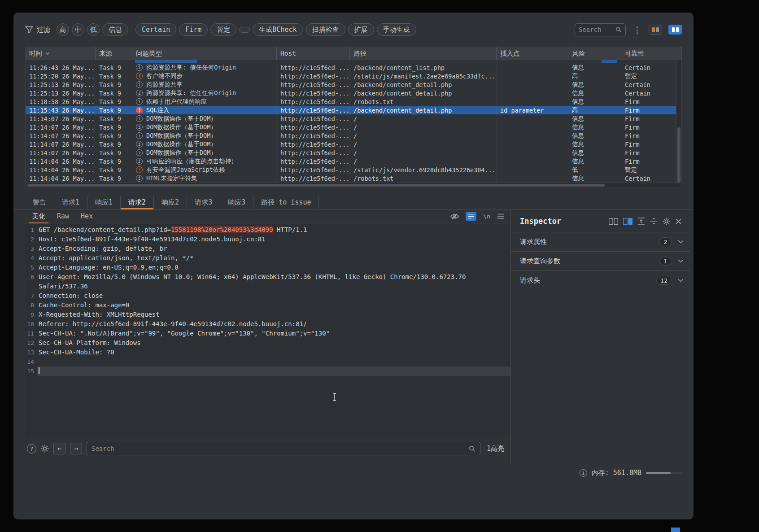  What do you see at coordinates (274, 240) in the screenshot?
I see `line-text: Host: c1e5f6ed-891f-443e-9f40-4e59134d7c…` at bounding box center [274, 240].